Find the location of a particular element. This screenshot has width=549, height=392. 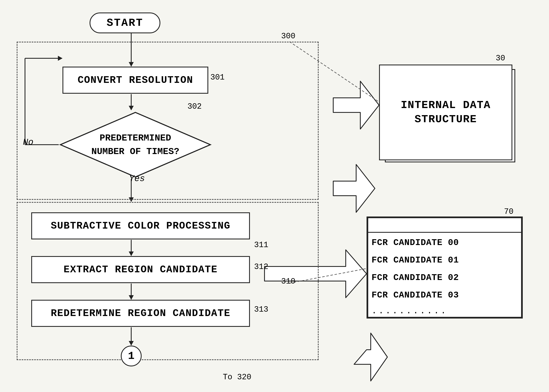

start-node: START is located at coordinates (125, 23).